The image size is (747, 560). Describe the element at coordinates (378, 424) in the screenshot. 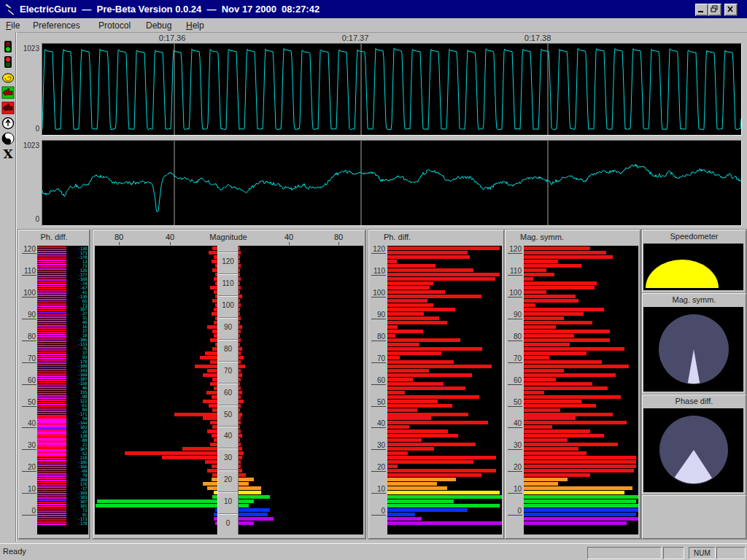

I see `axis-label: 40` at that location.